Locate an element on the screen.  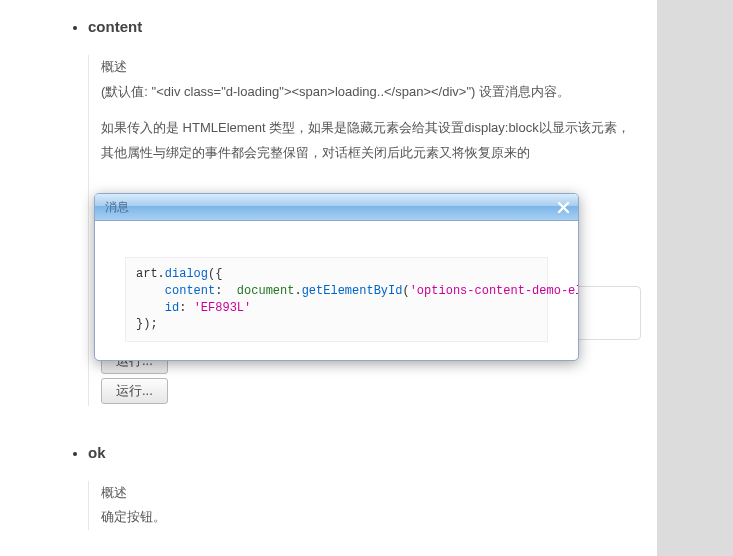
overview-label-ok: 概述 is located at coordinates (370, 494).